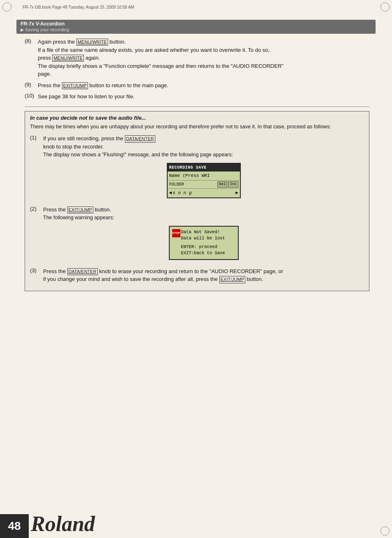  Describe the element at coordinates (197, 107) in the screenshot. I see `section-divider` at that location.